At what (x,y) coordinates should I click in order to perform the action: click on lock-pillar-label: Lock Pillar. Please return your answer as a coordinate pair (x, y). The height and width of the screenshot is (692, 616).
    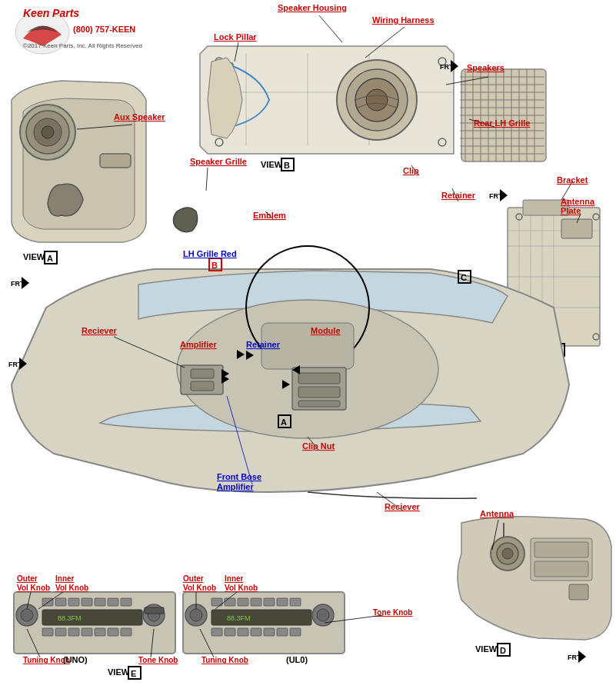
    Looking at the image, I should click on (235, 37).